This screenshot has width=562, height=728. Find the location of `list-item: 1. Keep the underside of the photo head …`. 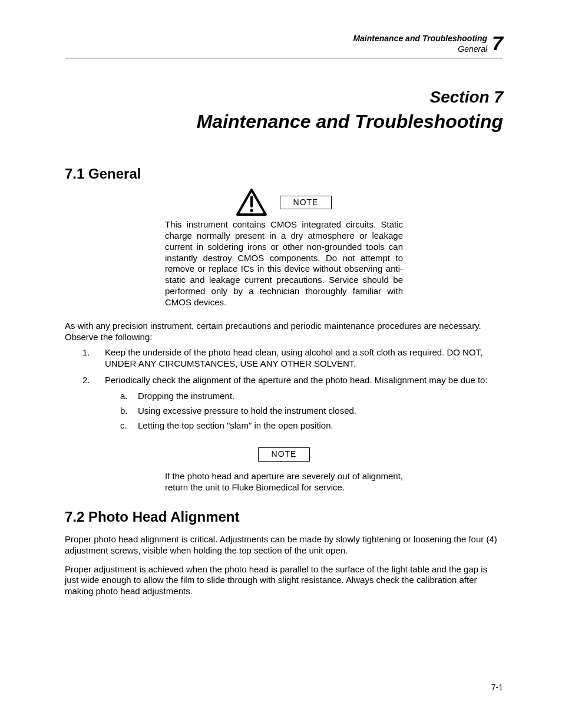

list-item: 1. Keep the underside of the photo head … is located at coordinates (296, 358).